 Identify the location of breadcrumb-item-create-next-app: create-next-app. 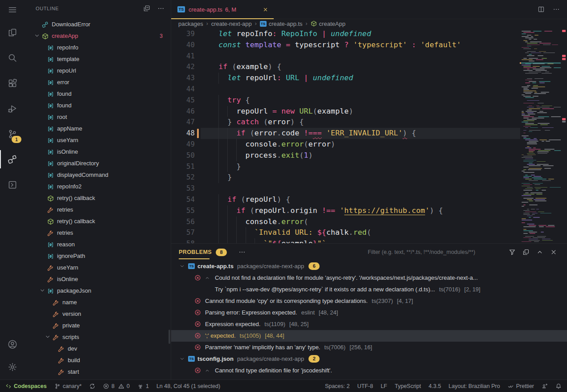
(232, 24).